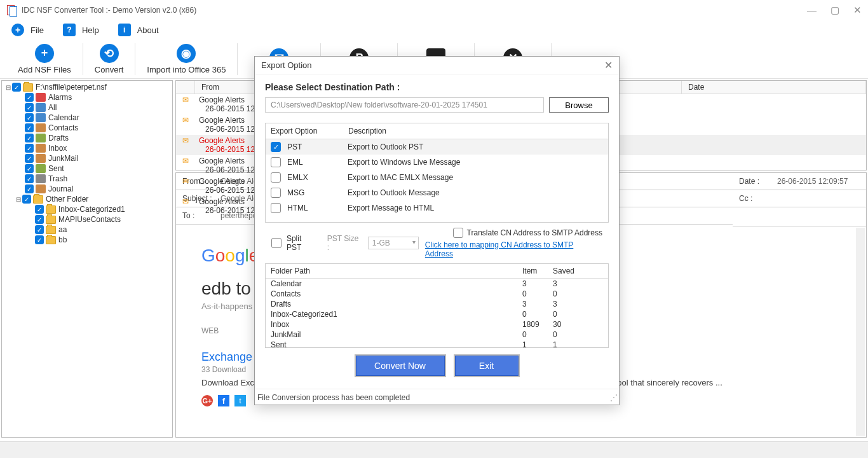 The height and width of the screenshot is (458, 868). What do you see at coordinates (98, 97) in the screenshot?
I see `tree-item: ✓Alarms` at bounding box center [98, 97].